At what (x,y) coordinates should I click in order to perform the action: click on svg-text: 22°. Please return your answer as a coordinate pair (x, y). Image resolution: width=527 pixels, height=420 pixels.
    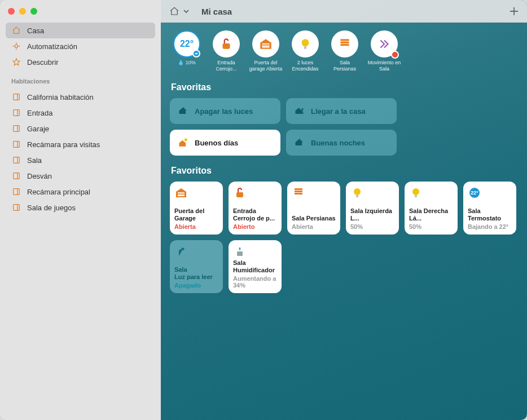
    Looking at the image, I should click on (475, 193).